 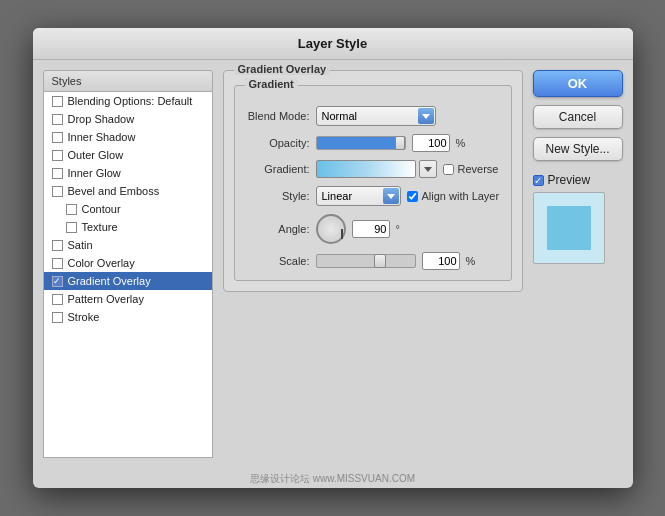 What do you see at coordinates (72, 210) in the screenshot?
I see `checkbox-contour` at bounding box center [72, 210].